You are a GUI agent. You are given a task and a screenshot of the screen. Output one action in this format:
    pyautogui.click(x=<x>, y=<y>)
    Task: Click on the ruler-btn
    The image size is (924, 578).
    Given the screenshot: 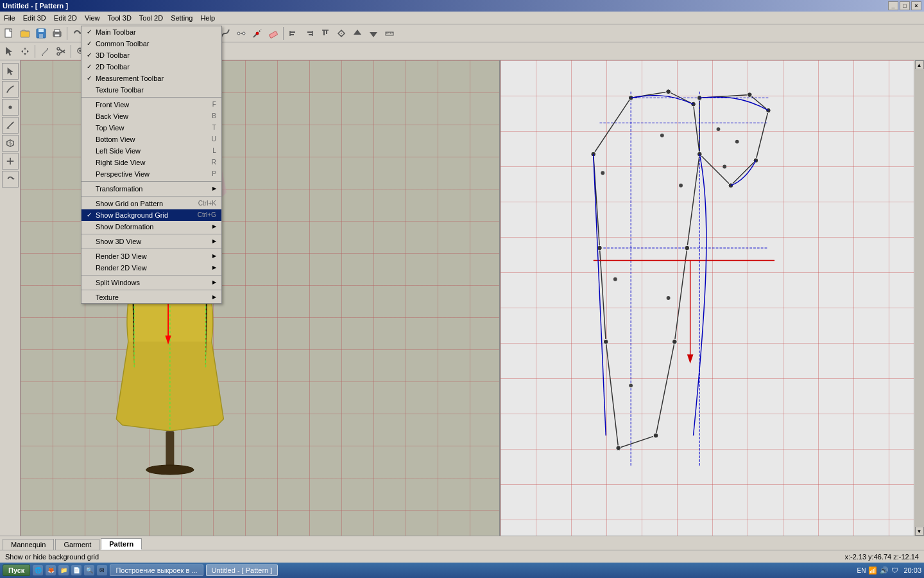 What is the action you would take?
    pyautogui.click(x=389, y=33)
    